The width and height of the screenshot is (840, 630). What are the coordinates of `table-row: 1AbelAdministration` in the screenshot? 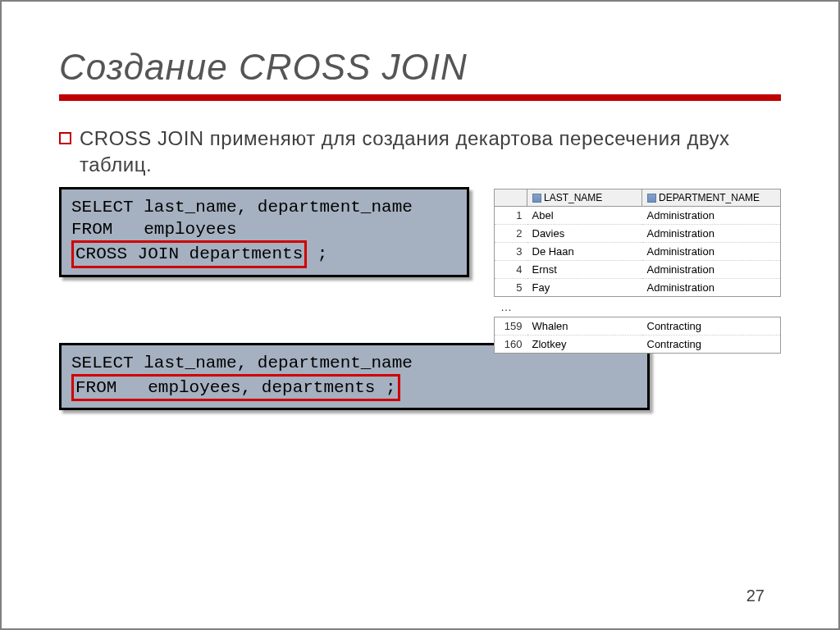 It's located at (638, 216).